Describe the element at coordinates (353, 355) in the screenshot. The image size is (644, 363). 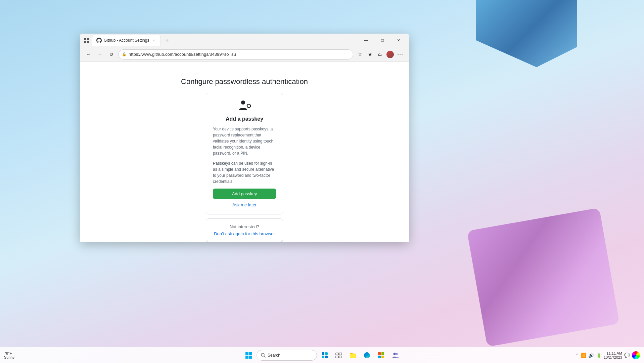
I see `file-explorer-icon` at that location.